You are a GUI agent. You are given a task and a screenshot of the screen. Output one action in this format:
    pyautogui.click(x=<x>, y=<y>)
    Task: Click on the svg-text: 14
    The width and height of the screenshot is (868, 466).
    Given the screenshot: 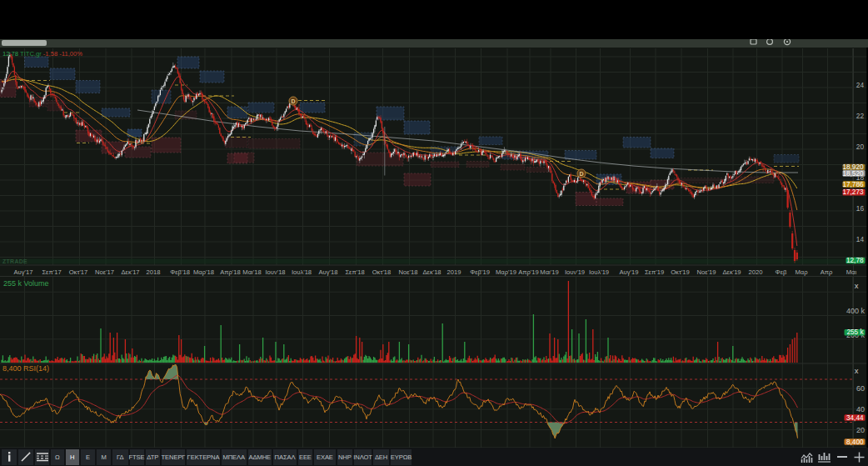 What is the action you would take?
    pyautogui.click(x=861, y=239)
    